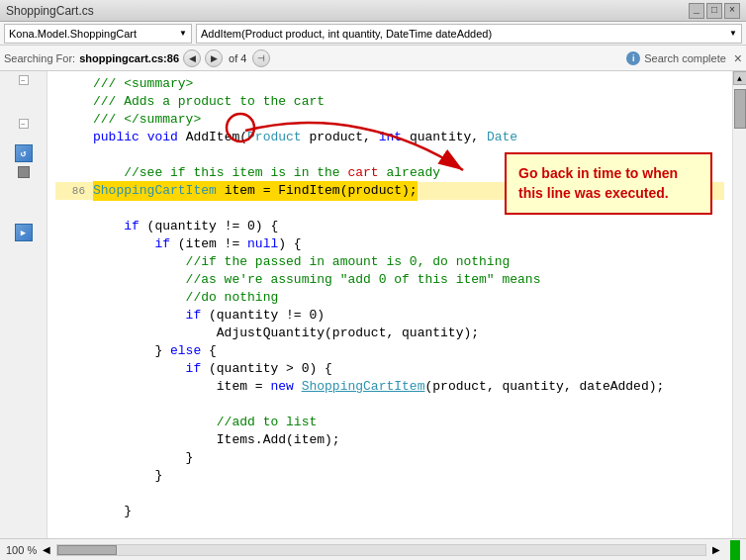  What do you see at coordinates (697, 11) in the screenshot?
I see `minimize-button: _` at bounding box center [697, 11].